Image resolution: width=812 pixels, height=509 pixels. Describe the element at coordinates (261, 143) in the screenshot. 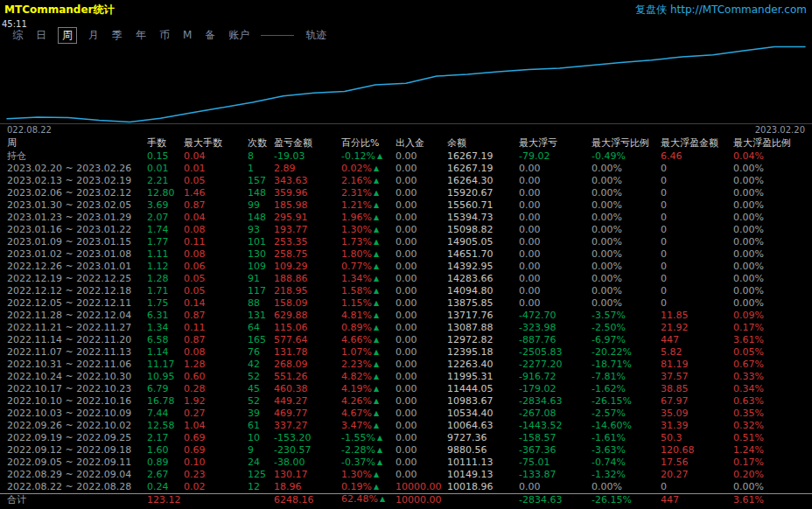

I see `col-header-count: 次数` at that location.